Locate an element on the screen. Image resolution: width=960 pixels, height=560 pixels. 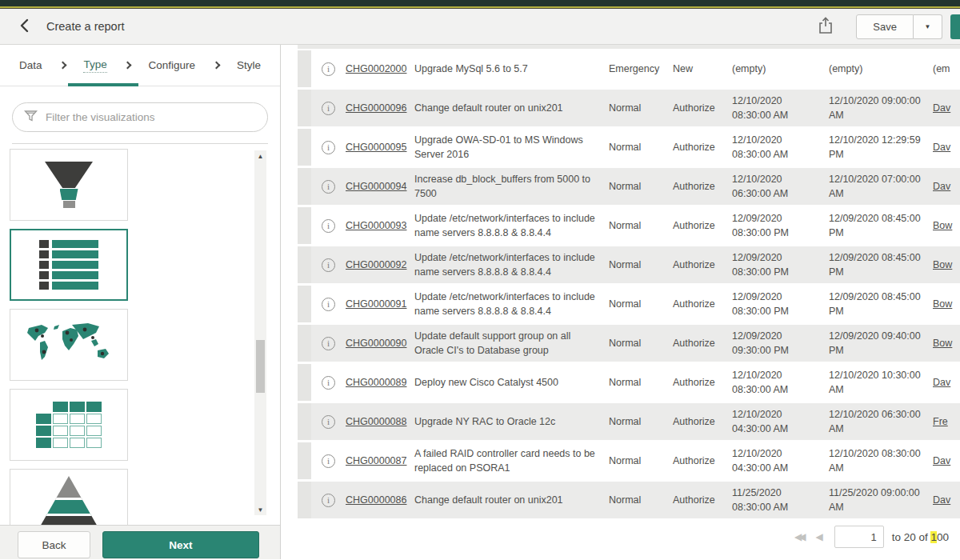
change-number-link: CHG0002000 is located at coordinates (376, 69).